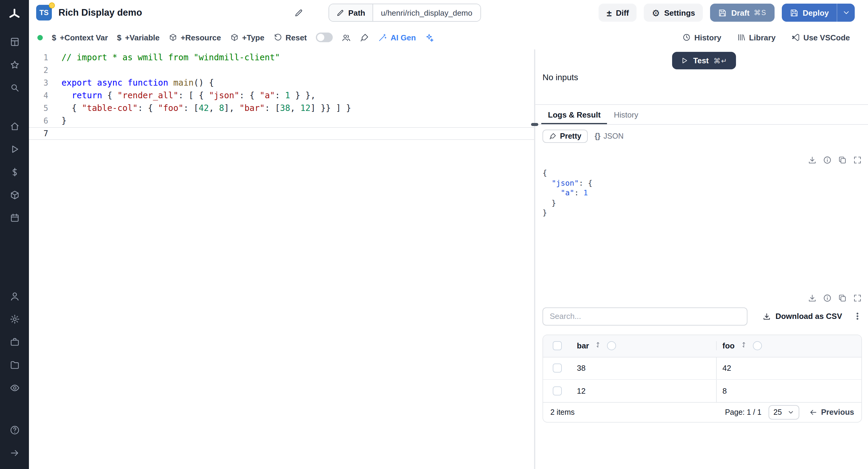 The height and width of the screenshot is (469, 868). What do you see at coordinates (138, 37) in the screenshot?
I see `add-variable-button: $ +Variable` at bounding box center [138, 37].